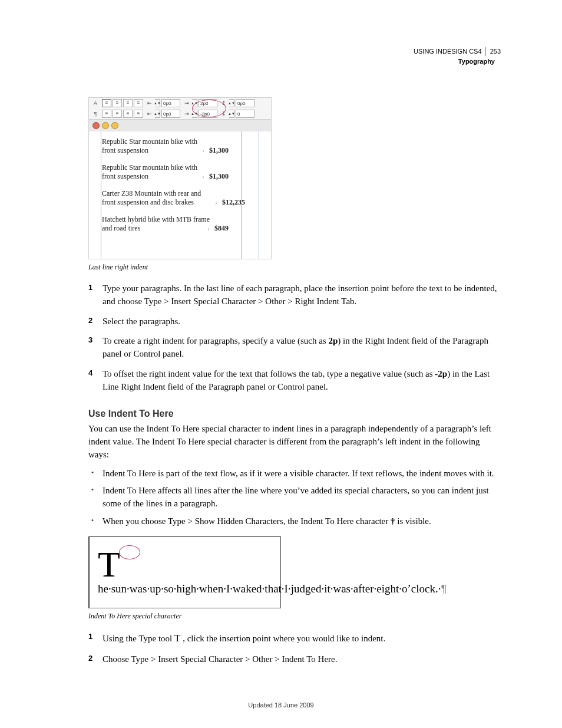  Describe the element at coordinates (295, 414) in the screenshot. I see `section-heading: Use Indent To Here` at that location.